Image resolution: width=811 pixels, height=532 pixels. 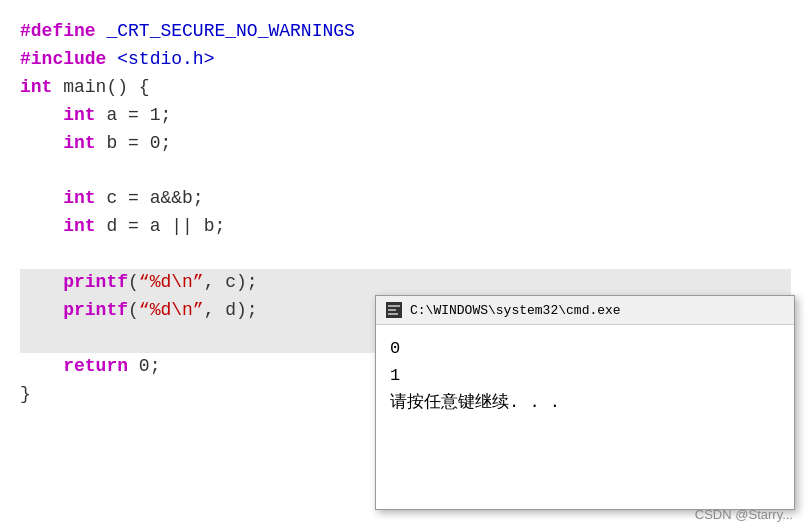 I want to click on code-line-4: int a = 1;, so click(x=406, y=116).